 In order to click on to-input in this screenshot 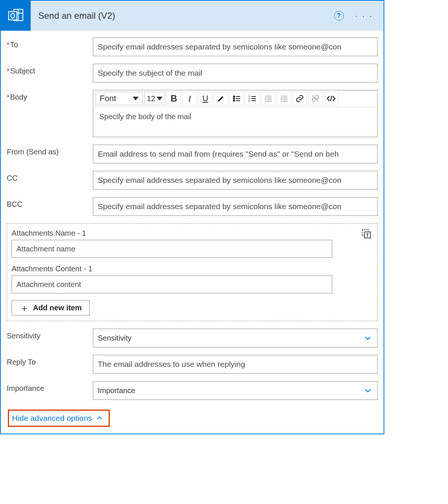, I will do `click(235, 47)`.